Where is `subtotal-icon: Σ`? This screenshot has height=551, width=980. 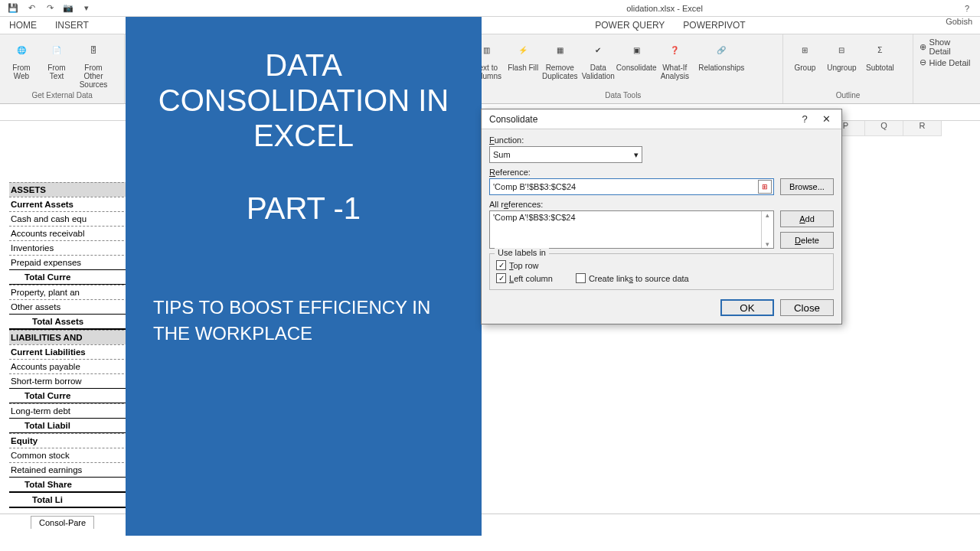 subtotal-icon: Σ is located at coordinates (880, 50).